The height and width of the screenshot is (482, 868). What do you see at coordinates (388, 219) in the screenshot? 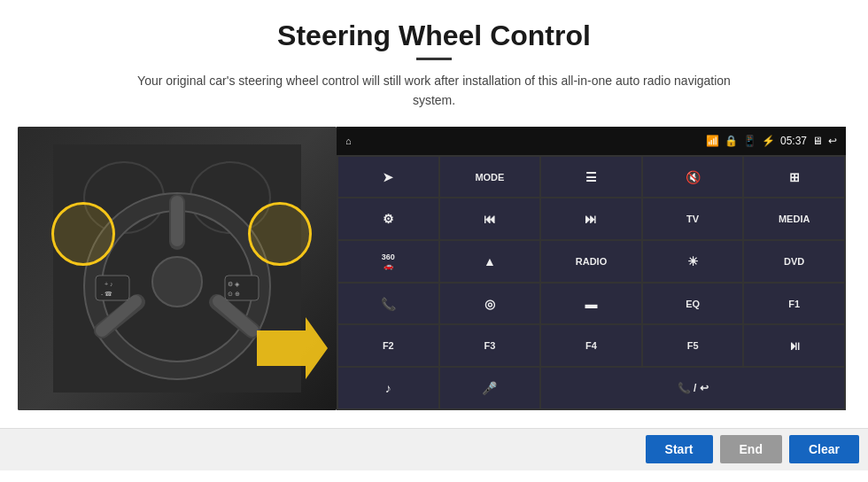
I see `btn-settings: ⚙` at bounding box center [388, 219].